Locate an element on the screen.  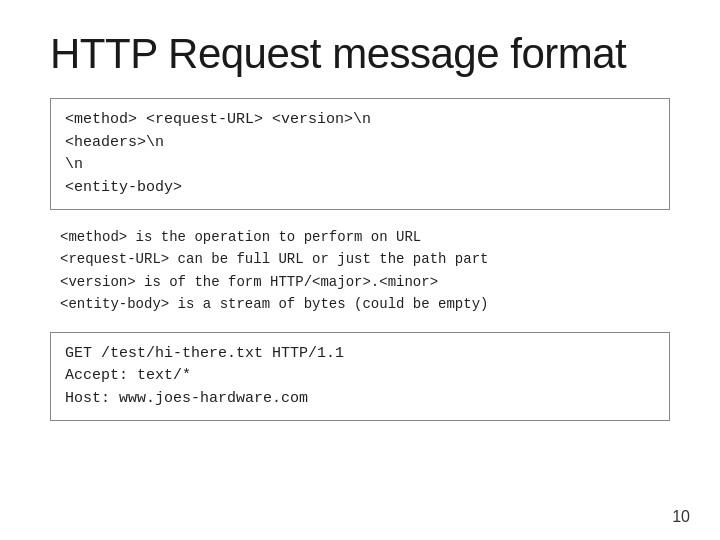
desc-line-2: <request-URL> can be full URL or just th… is located at coordinates (360, 259).